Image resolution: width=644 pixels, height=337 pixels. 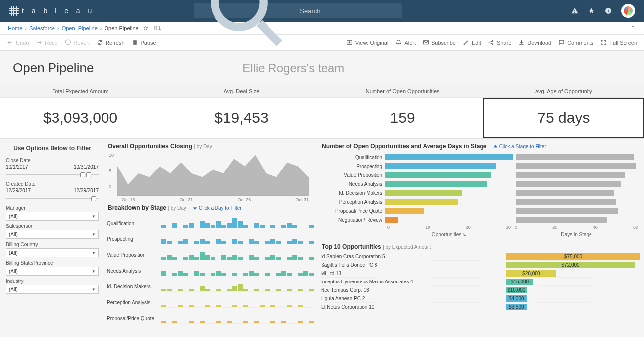 What do you see at coordinates (80, 112) in the screenshot?
I see `kpi-total-expected: Total Expected Amount$3,093,000` at bounding box center [80, 112].